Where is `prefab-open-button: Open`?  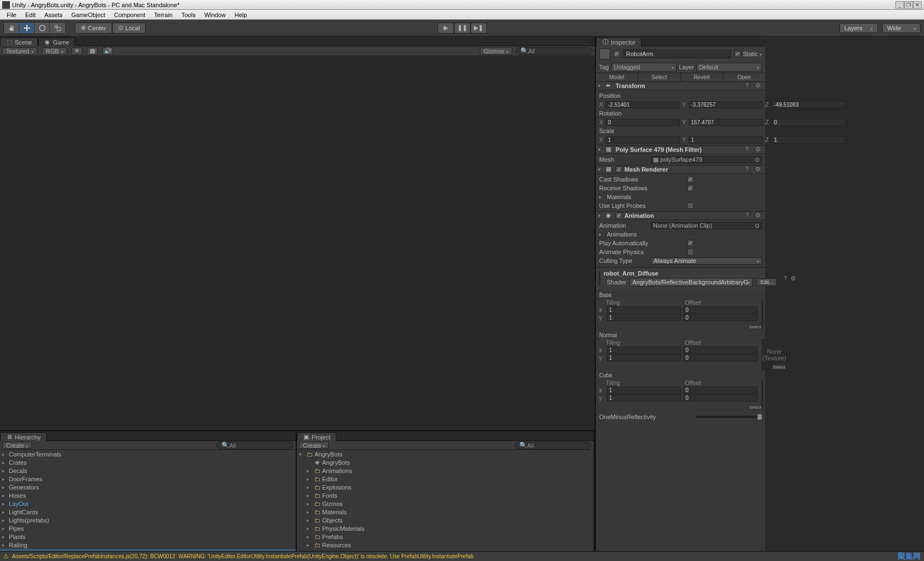
prefab-open-button: Open is located at coordinates (744, 77).